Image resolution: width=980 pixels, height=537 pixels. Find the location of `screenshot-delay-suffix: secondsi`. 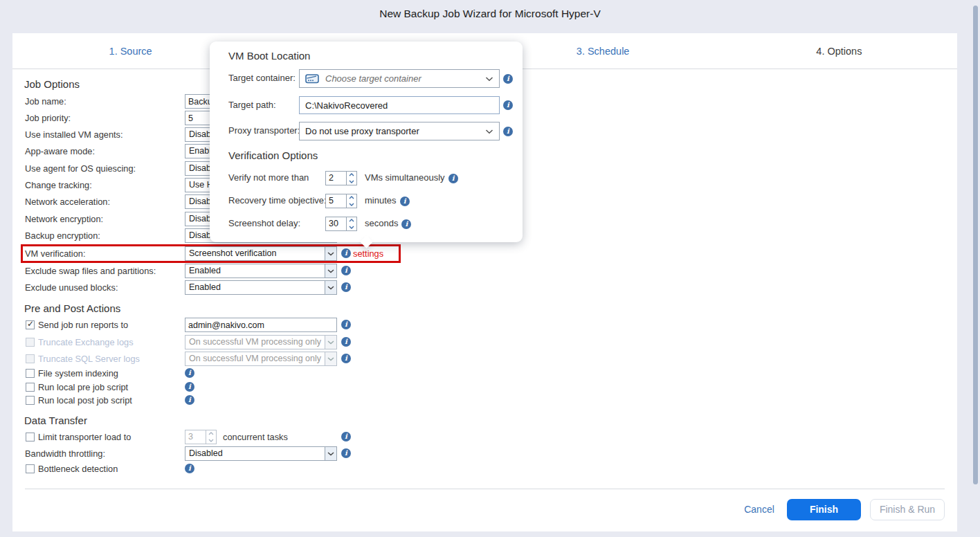

screenshot-delay-suffix: secondsi is located at coordinates (388, 224).